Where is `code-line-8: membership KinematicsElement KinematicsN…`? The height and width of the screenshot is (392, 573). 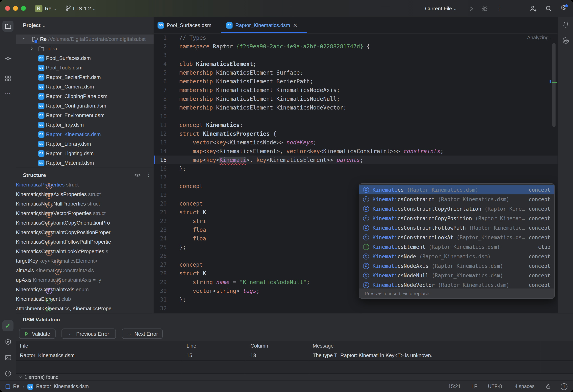 code-line-8: membership KinematicsElement KinematicsN… is located at coordinates (356, 99).